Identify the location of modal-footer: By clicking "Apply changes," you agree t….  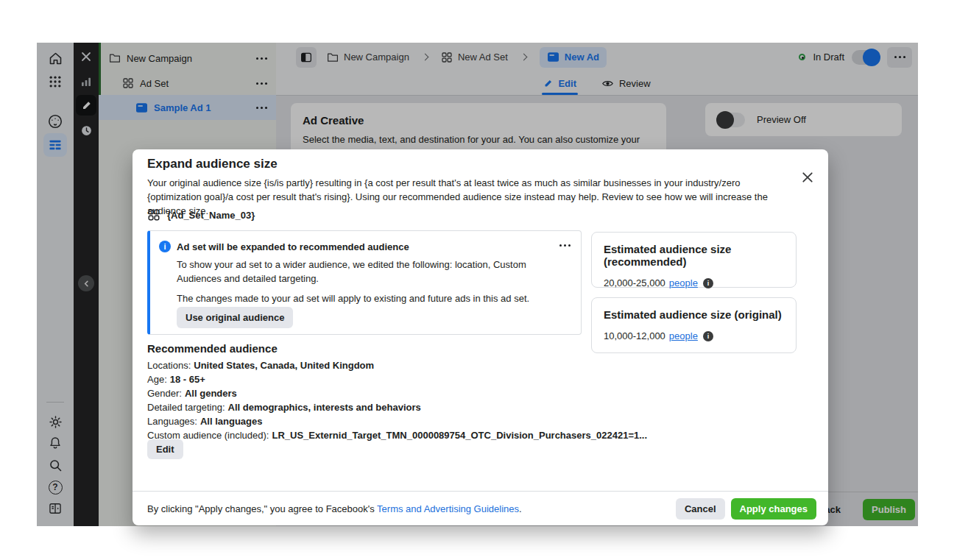
(480, 508).